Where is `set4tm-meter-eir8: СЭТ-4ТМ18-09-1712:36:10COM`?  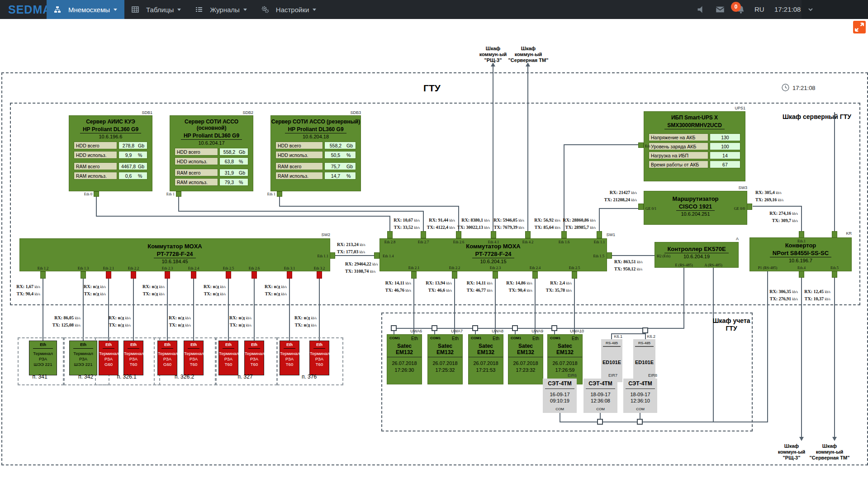
set4tm-meter-eir8: СЭТ-4ТМ18-09-1712:36:10COM is located at coordinates (640, 396).